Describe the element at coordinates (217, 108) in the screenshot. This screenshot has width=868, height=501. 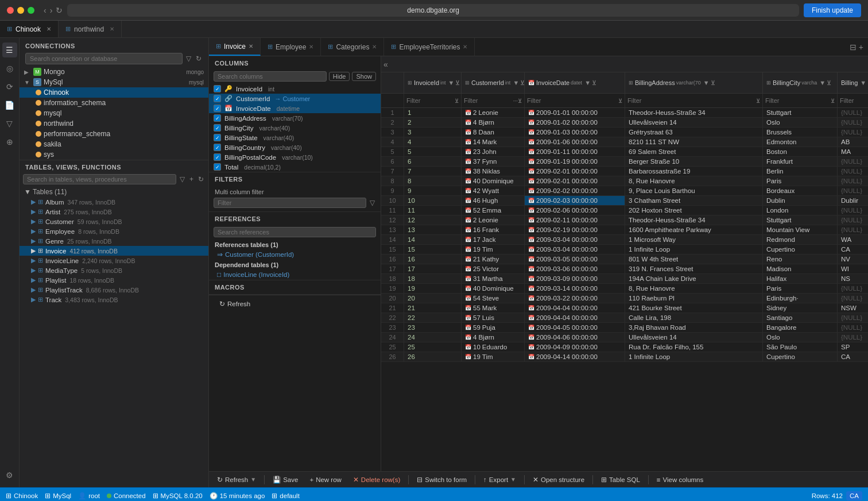
I see `col-invoicedate-checkbox: ✓` at that location.